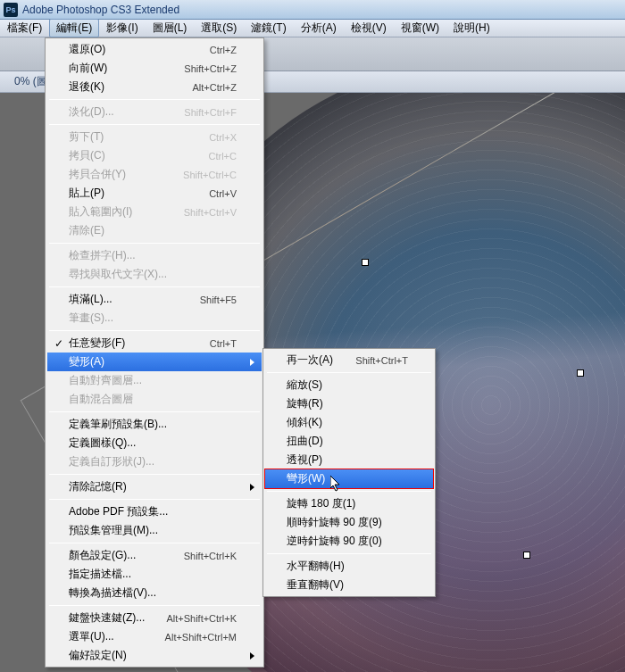 The height and width of the screenshot is (672, 625). I want to click on menubar-item: 分析(A), so click(319, 29).